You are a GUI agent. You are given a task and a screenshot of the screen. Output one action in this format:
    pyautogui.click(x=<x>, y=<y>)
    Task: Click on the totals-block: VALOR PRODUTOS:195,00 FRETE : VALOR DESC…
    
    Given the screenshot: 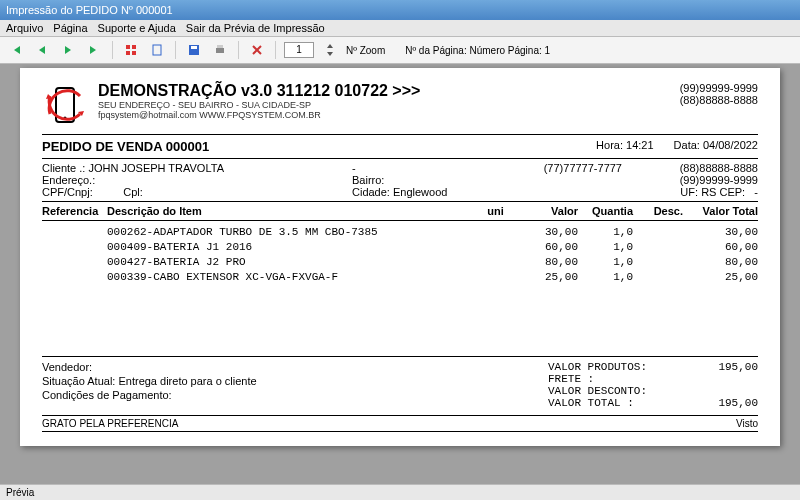 What is the action you would take?
    pyautogui.click(x=653, y=385)
    